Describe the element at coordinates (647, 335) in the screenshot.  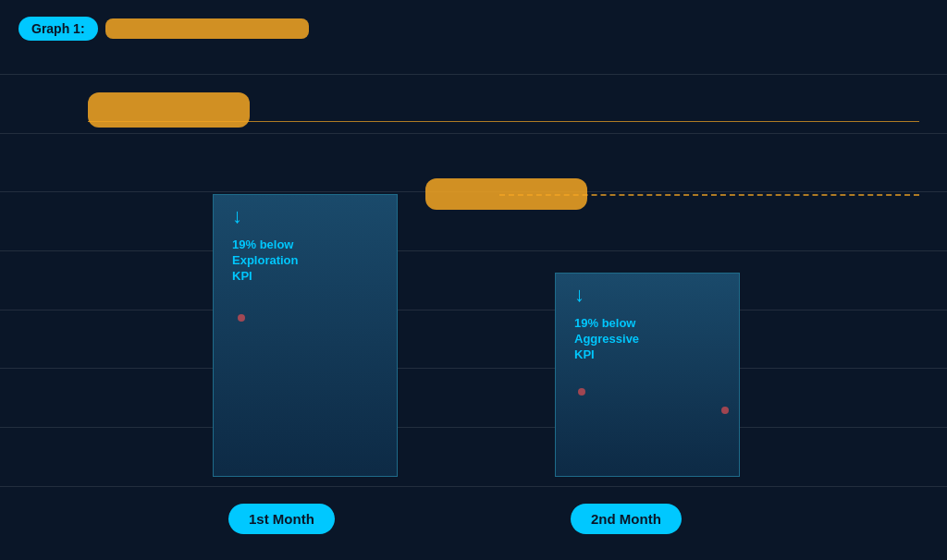
I see `bar-2-label: 19% below Aggressive KPI` at that location.